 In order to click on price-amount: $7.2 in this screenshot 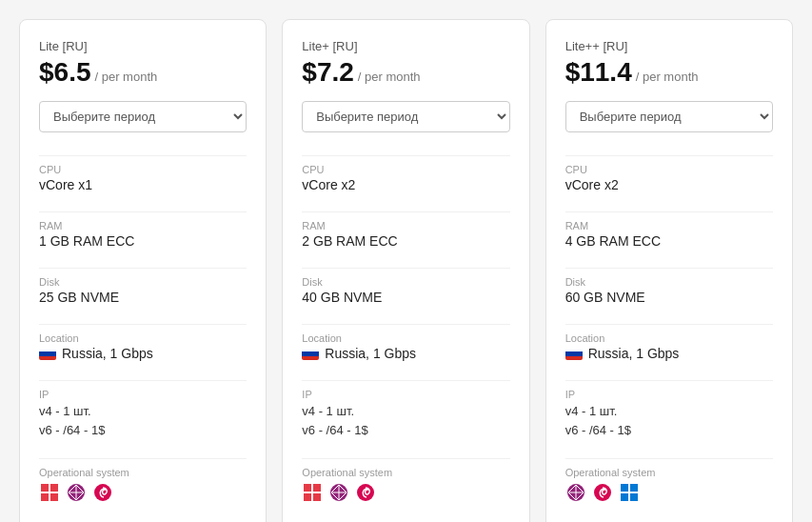, I will do `click(327, 72)`.